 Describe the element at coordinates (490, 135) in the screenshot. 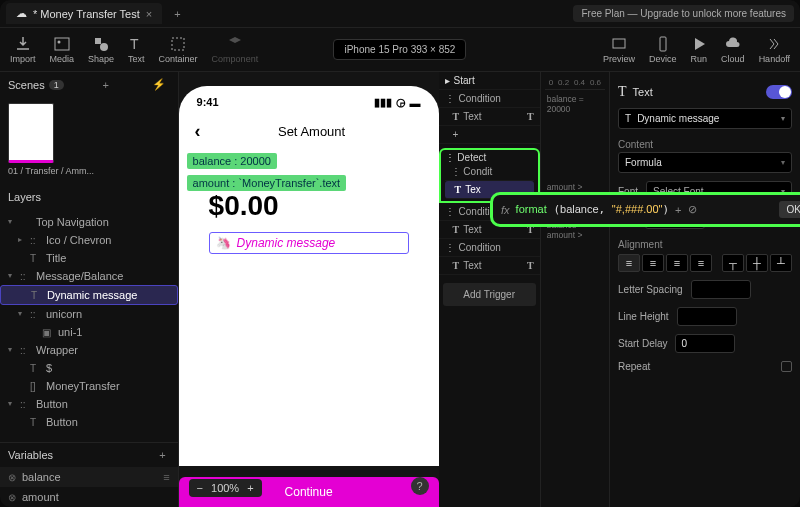

I see `trigger-add-text: +` at that location.